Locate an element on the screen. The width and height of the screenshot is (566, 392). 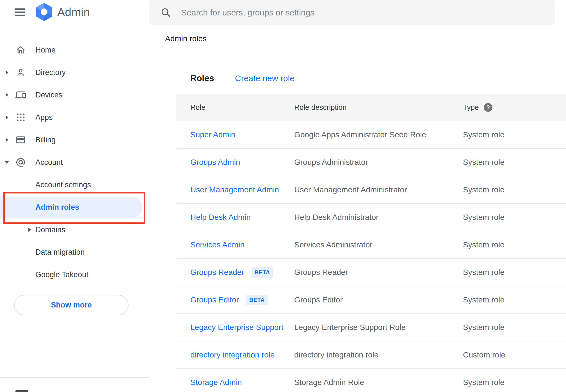
role-link: Groups Editor is located at coordinates (214, 300).